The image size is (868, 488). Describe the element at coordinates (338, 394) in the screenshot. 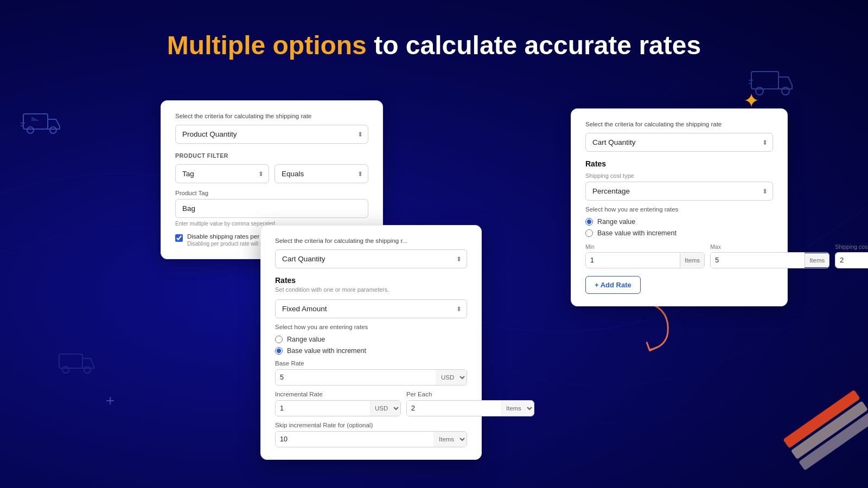

I see `card3-incremental-label: Incremental Rate` at that location.